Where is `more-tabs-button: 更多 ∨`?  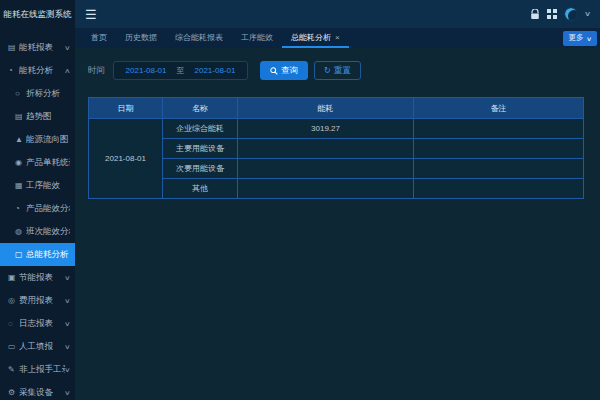
more-tabs-button: 更多 ∨ is located at coordinates (580, 38).